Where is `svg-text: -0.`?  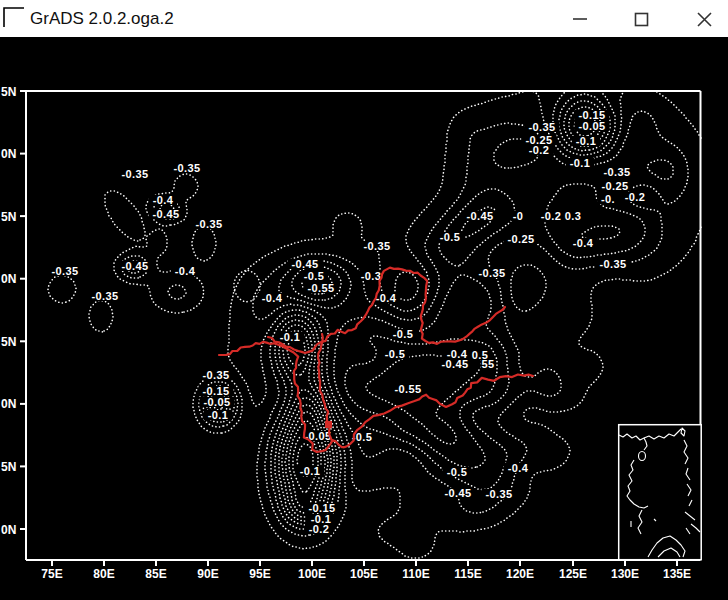
svg-text: -0. is located at coordinates (608, 199).